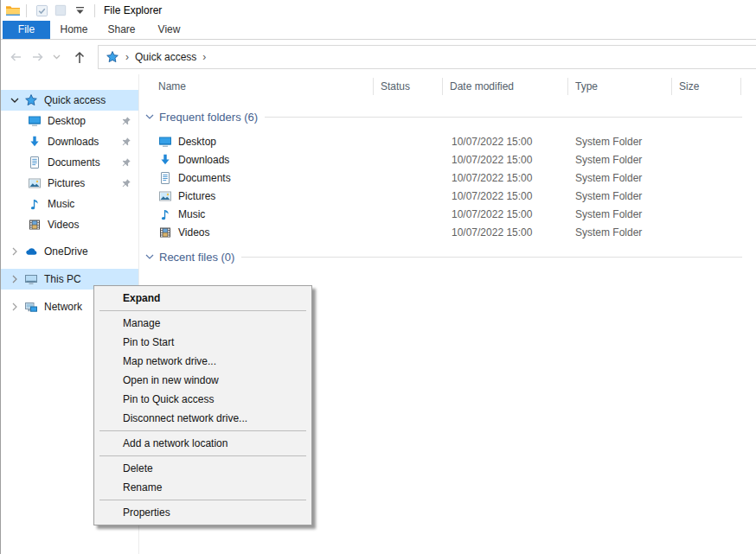 Image resolution: width=756 pixels, height=554 pixels. Describe the element at coordinates (448, 232) in the screenshot. I see `file-row-videos: Videos 10/07/2022 15:00 System Folder` at that location.